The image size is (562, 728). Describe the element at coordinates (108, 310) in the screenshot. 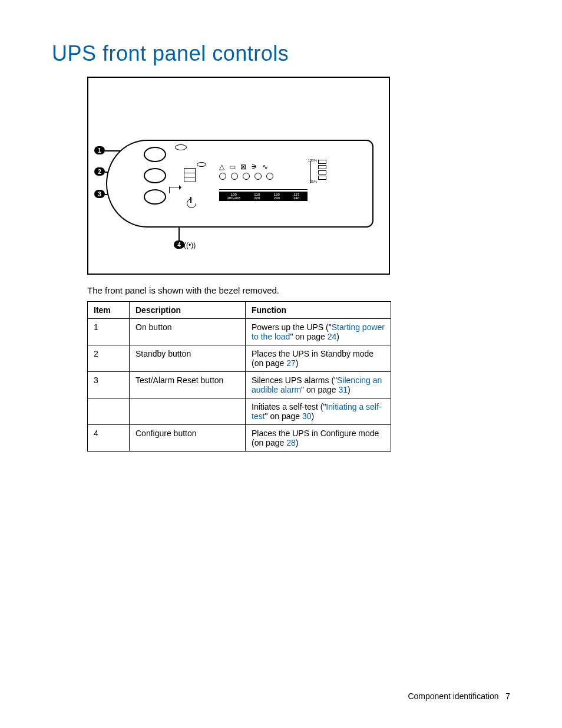

I see `th-item: Item` at that location.